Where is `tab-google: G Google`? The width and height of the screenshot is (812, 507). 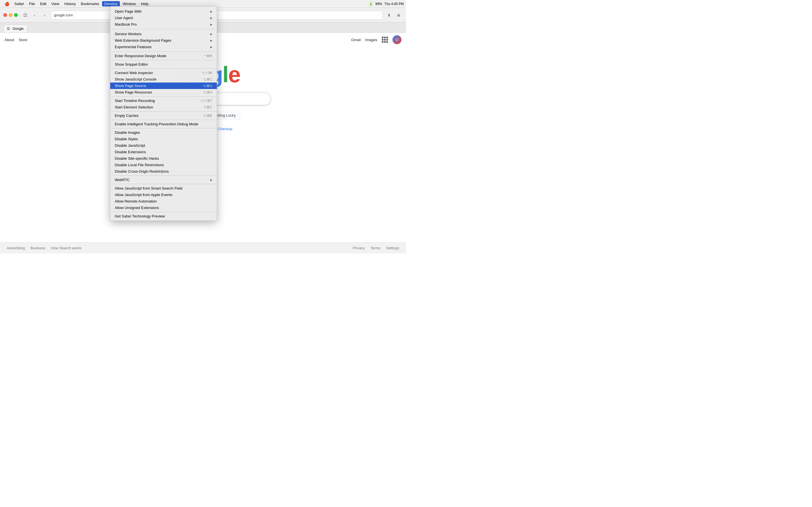
tab-google: G Google is located at coordinates (15, 29).